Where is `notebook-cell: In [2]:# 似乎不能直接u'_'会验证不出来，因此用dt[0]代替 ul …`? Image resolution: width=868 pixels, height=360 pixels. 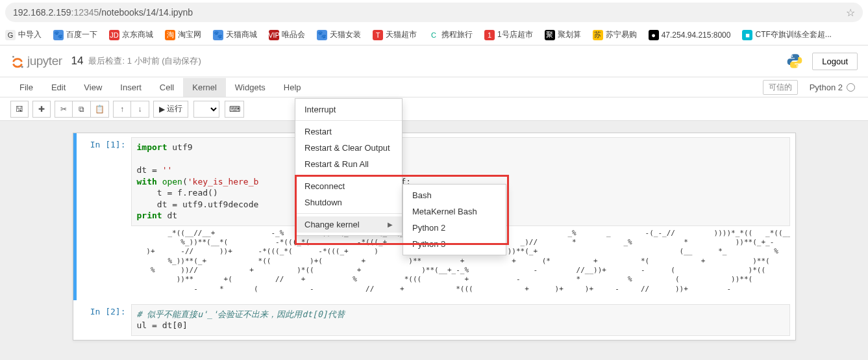 notebook-cell: In [2]:# 似乎不能直接u'_'会验证不出来，因此用dt[0]代替 ul … is located at coordinates (434, 320).